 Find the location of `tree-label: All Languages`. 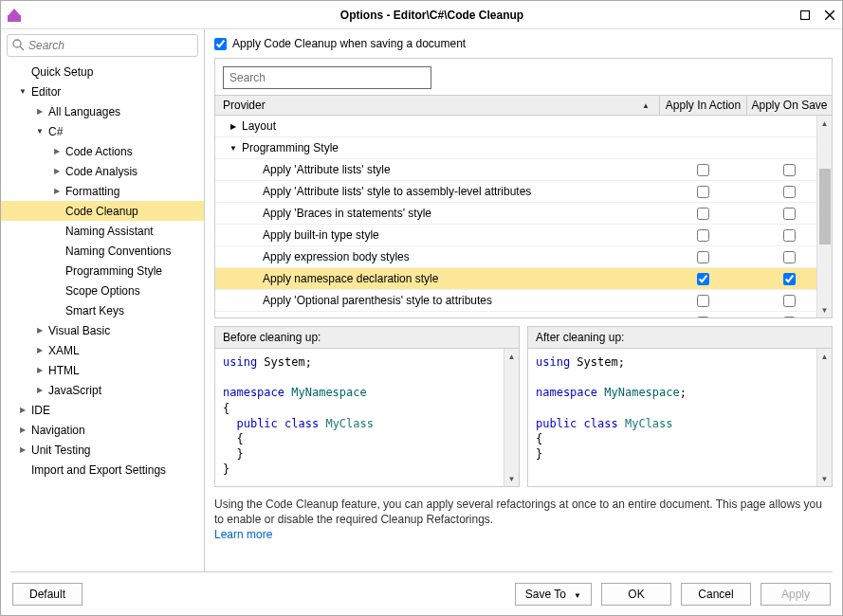

tree-label: All Languages is located at coordinates (84, 112).